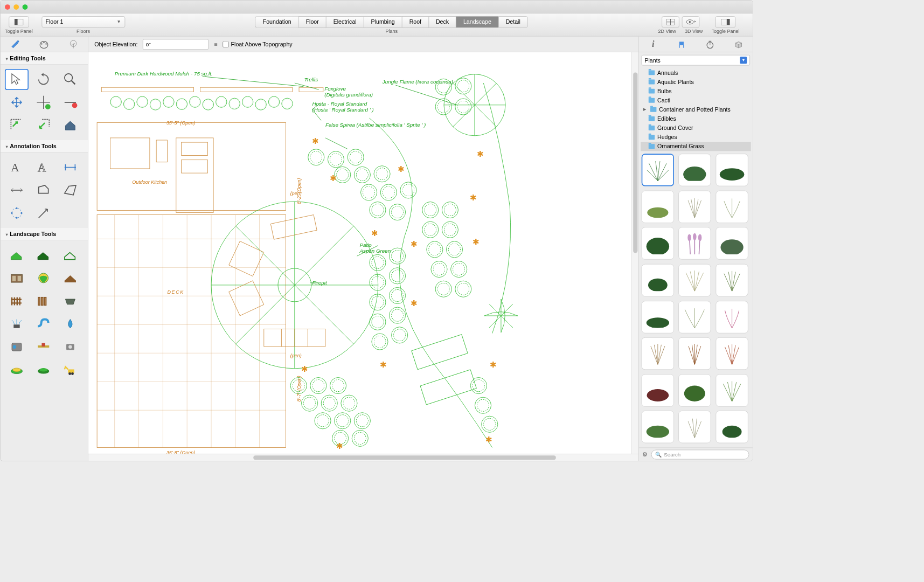 This screenshot has height=582, width=924. I want to click on circle-nodes-tool, so click(17, 213).